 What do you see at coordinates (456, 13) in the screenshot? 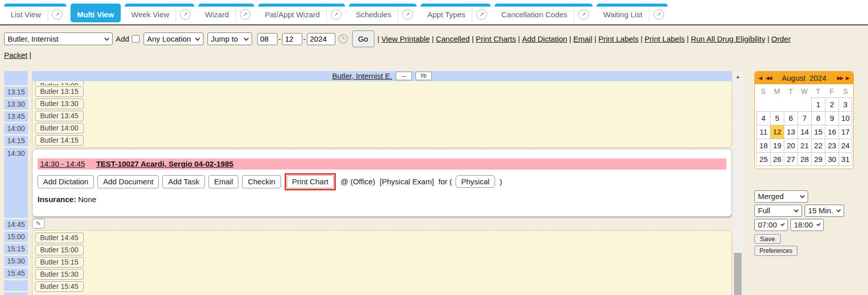
I see `tab: Appt Types ↗` at bounding box center [456, 13].